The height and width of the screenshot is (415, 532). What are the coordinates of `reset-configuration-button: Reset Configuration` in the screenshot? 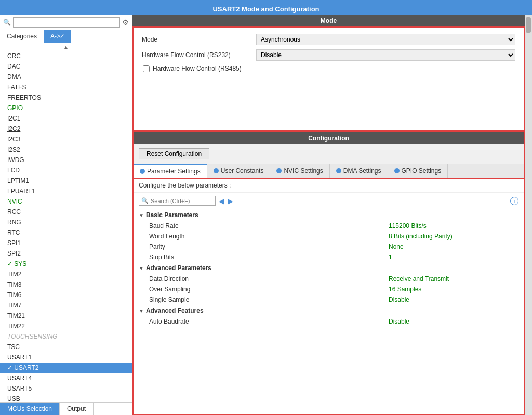 It's located at (174, 154).